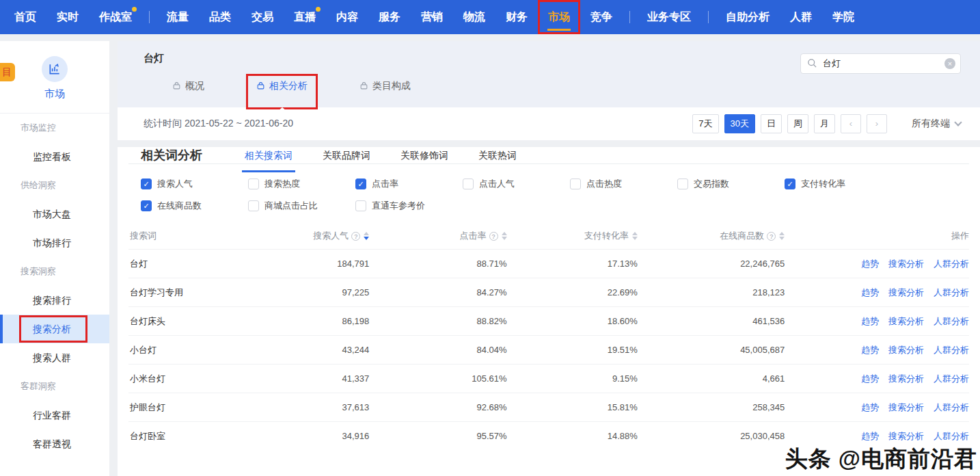 The image size is (980, 476). Describe the element at coordinates (424, 155) in the screenshot. I see `panel-tab-关联修饰词: 关联修饰词` at that location.